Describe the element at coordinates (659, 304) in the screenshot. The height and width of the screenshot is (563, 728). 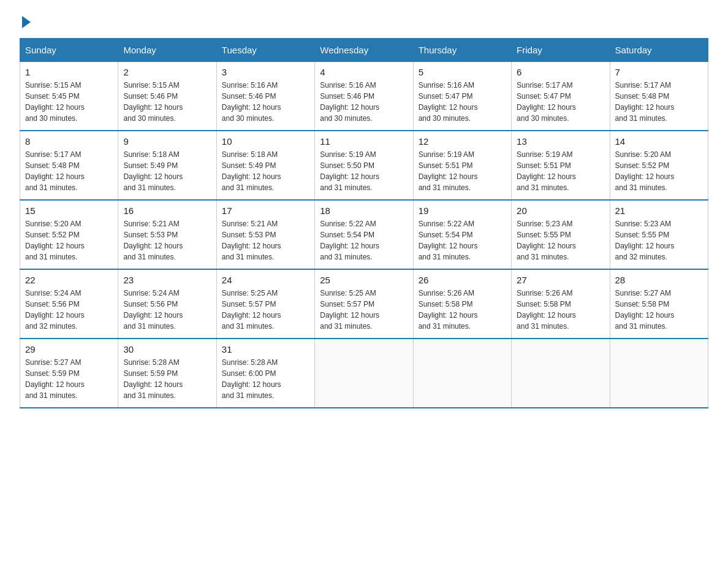
I see `calendar-cell: 28 Sunrise: 5:27 AM Sunset: 5:58 PM Dayl…` at that location.